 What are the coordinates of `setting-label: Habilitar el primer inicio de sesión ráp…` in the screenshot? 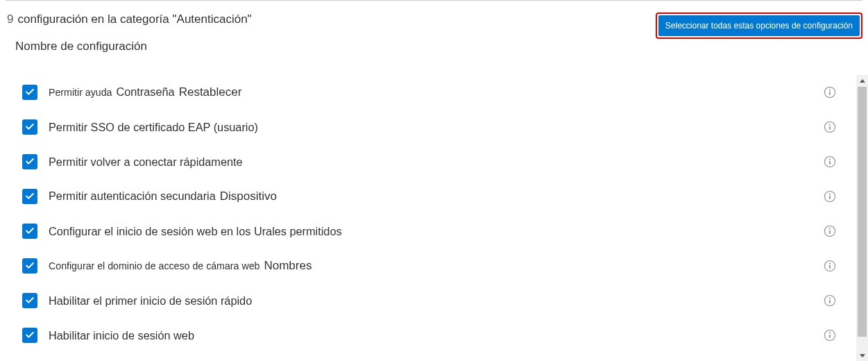 It's located at (436, 301).